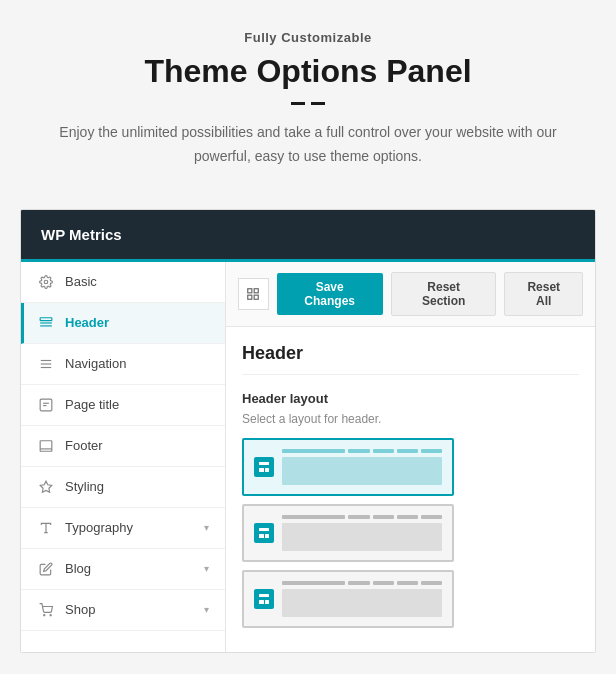 This screenshot has height=674, width=616. Describe the element at coordinates (46, 405) in the screenshot. I see `page-title-icon` at that location.